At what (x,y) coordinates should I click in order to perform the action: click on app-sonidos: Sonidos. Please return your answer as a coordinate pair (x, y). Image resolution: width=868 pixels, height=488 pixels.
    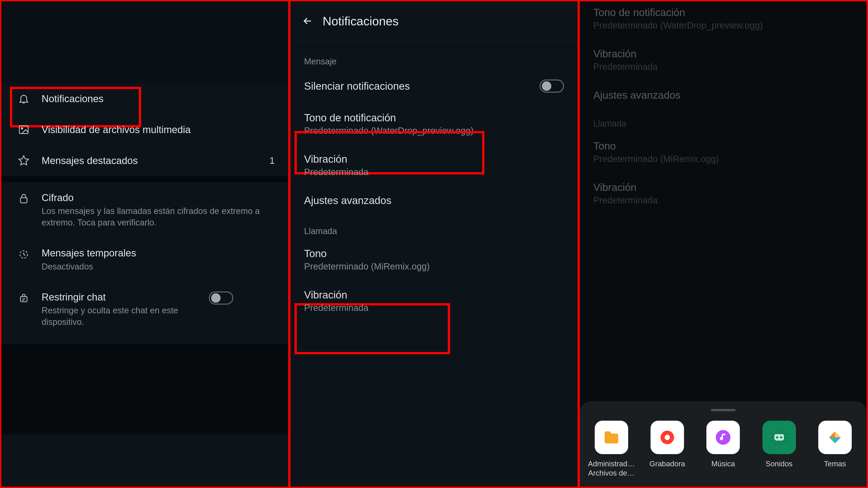
    Looking at the image, I should click on (779, 449).